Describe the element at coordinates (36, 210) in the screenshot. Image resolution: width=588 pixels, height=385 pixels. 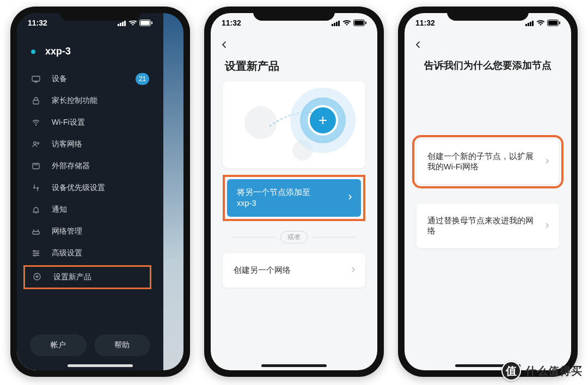
I see `bell-icon` at that location.